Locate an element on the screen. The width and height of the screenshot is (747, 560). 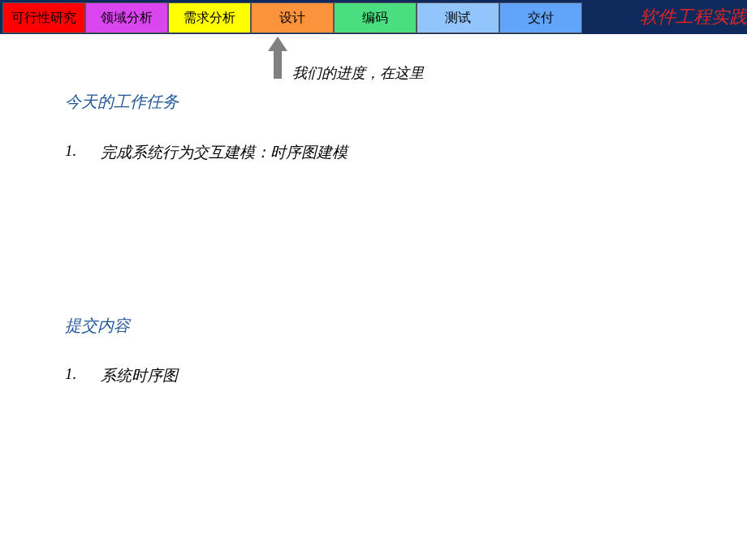
phase-tab-coding: 编码 is located at coordinates (375, 18).